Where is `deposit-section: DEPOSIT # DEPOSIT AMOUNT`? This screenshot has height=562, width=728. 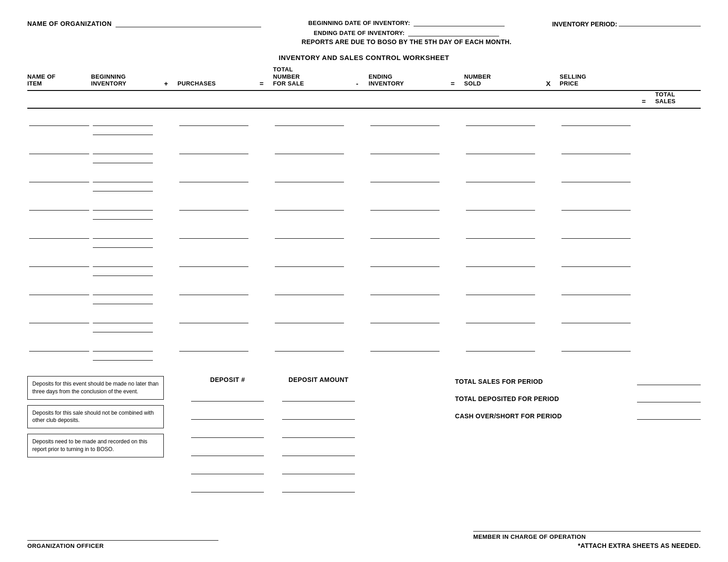 deposit-section: DEPOSIT # DEPOSIT AMOUNT is located at coordinates (300, 436).